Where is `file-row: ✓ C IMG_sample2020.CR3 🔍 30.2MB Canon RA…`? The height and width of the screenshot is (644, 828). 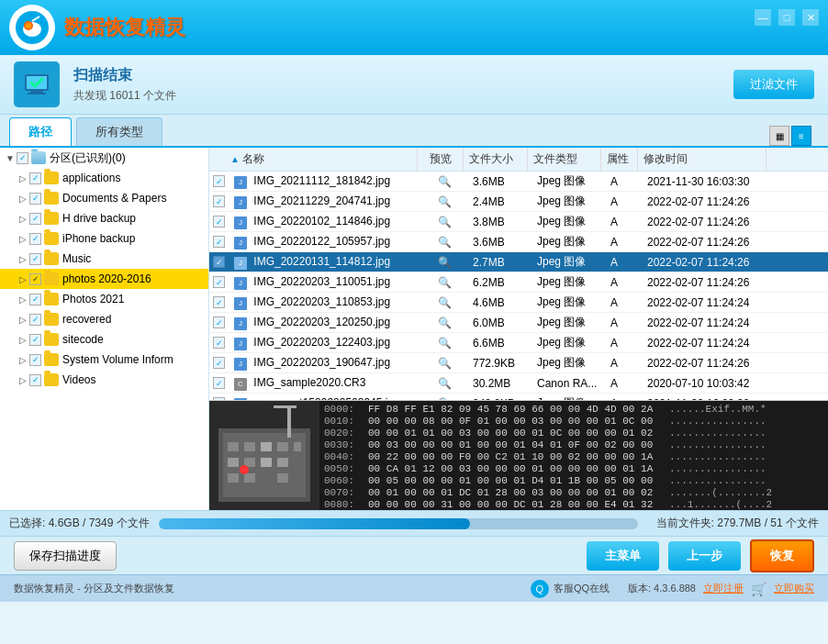
file-row: ✓ C IMG_sample2020.CR3 🔍 30.2MB Canon RA… is located at coordinates (519, 383).